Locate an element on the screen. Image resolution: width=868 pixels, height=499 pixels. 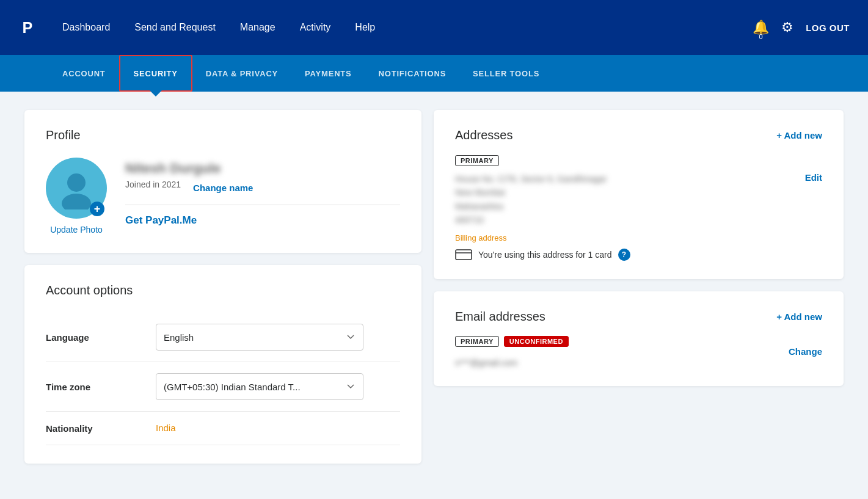
email-badge-row: PRIMARY UNCONFIRMED is located at coordinates (512, 344).